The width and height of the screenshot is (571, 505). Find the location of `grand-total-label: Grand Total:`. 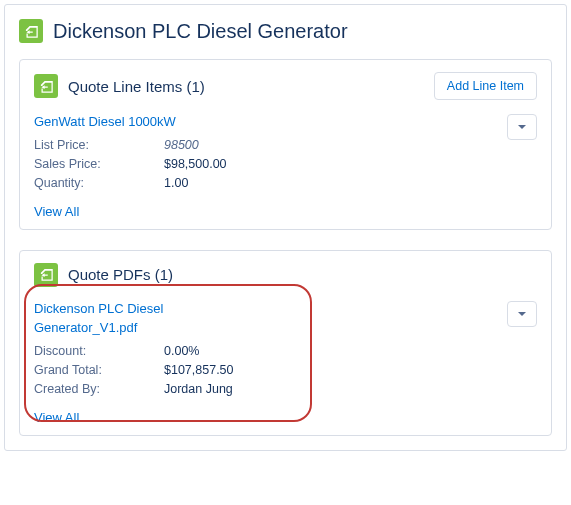

grand-total-label: Grand Total: is located at coordinates (99, 370).